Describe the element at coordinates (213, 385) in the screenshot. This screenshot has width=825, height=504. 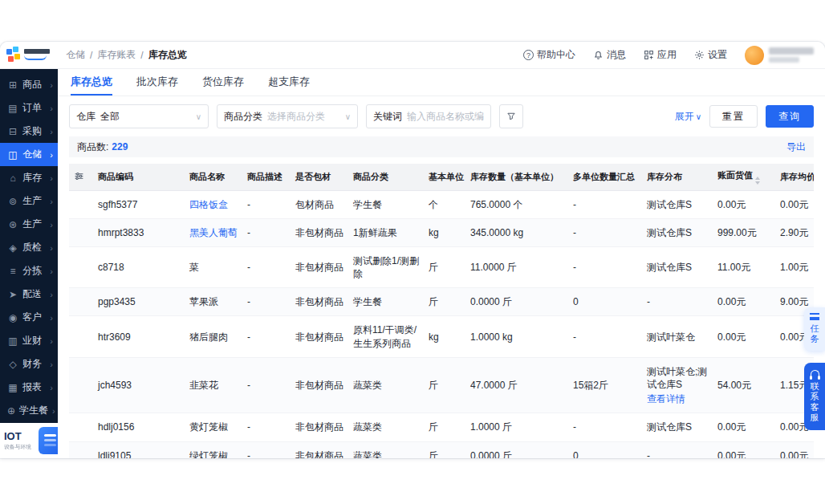
I see `cell-product-name: 韭菜花` at that location.